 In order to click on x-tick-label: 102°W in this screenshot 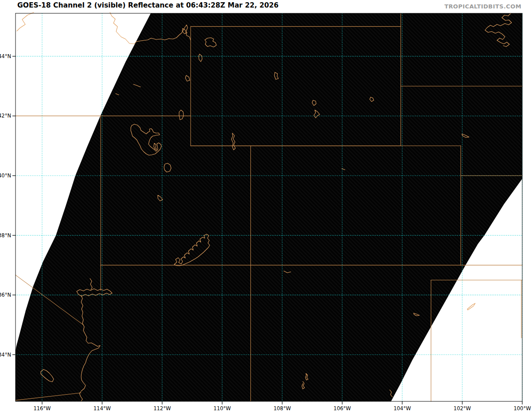, I will do `click(462, 408)`.